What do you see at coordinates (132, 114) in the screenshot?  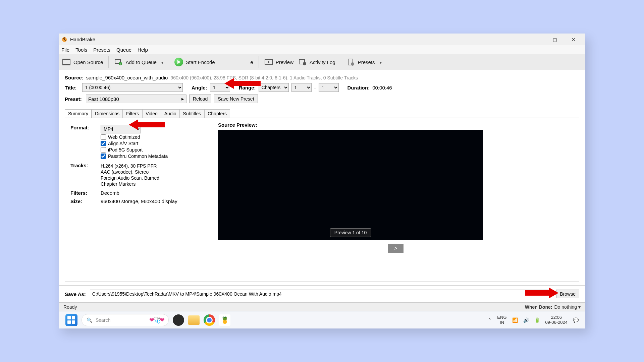 I see `tab-filters: Filters` at bounding box center [132, 114].